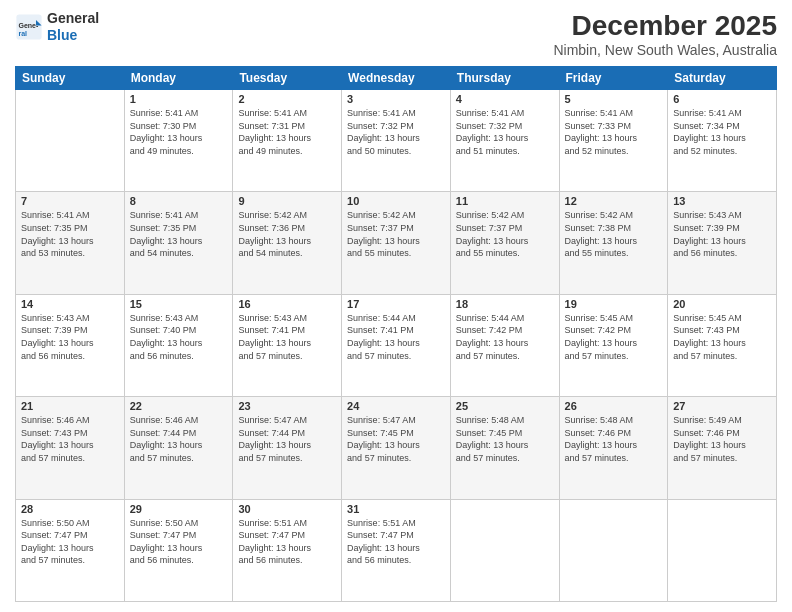  What do you see at coordinates (665, 26) in the screenshot?
I see `month-title: December 2025` at bounding box center [665, 26].